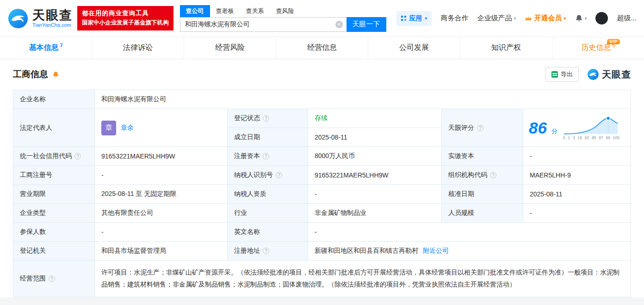 The image size is (644, 305). Describe the element at coordinates (225, 11) in the screenshot. I see `search-tab-boss: 查老板` at that location.